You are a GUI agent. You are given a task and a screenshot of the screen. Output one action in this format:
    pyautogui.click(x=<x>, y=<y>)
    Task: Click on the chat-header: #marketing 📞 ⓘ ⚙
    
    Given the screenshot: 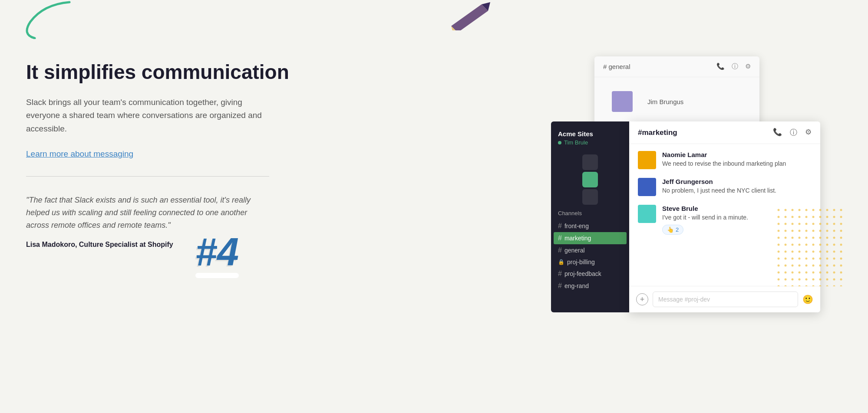 What is the action you would take?
    pyautogui.click(x=725, y=133)
    